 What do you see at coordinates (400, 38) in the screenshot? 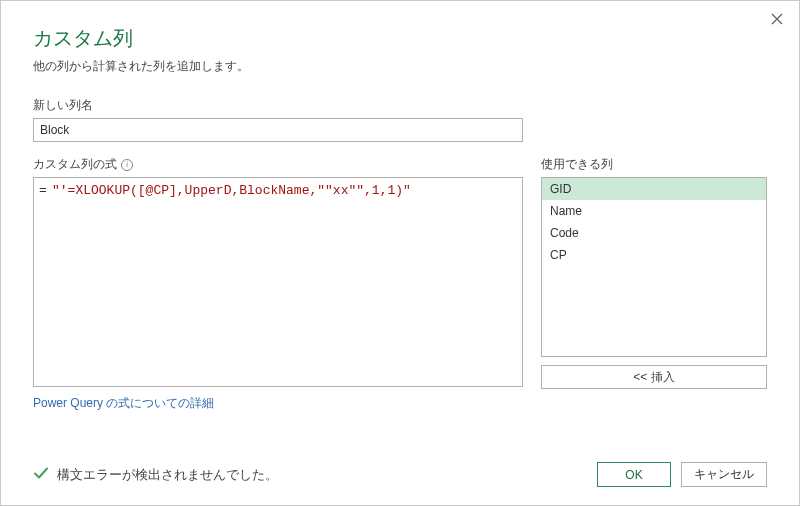
I see `dialog-title: カスタム列` at bounding box center [400, 38].